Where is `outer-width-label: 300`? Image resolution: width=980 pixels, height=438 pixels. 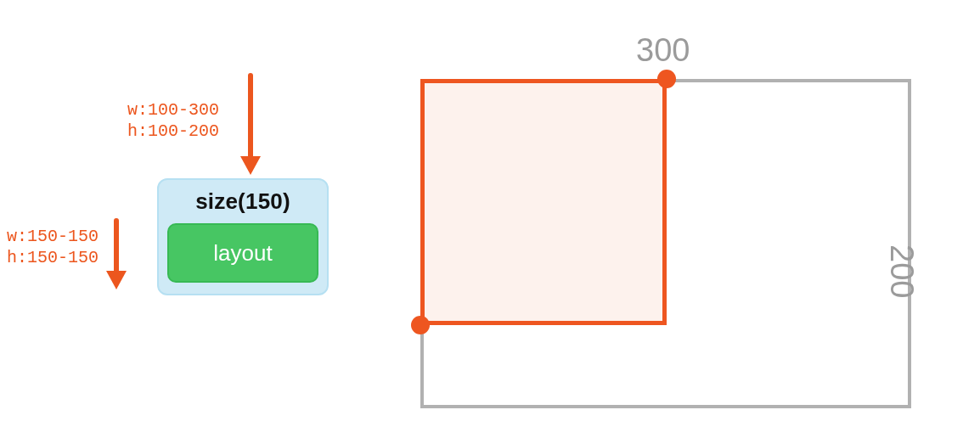
outer-width-label: 300 is located at coordinates (662, 51).